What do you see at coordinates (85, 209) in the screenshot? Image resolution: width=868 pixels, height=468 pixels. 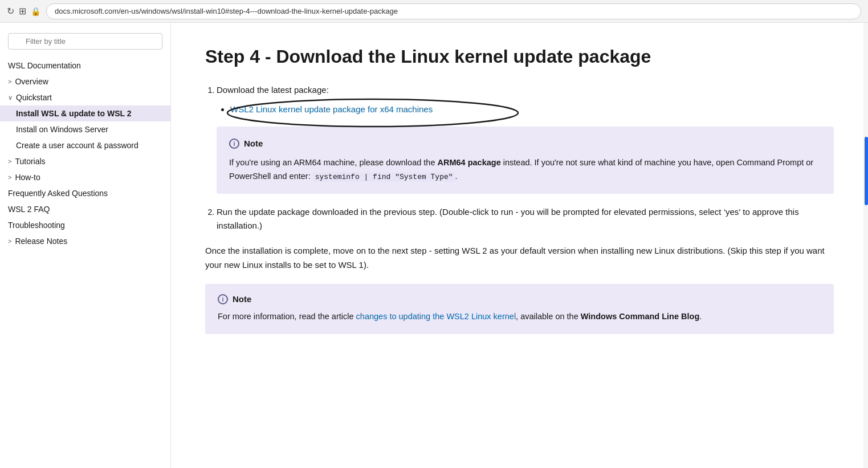 I see `sidebar-item-wsl2-faq: WSL 2 FAQ` at bounding box center [85, 209].